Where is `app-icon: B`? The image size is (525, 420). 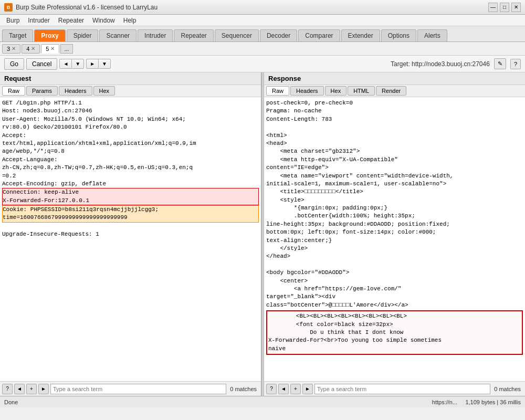 app-icon: B is located at coordinates (8, 7).